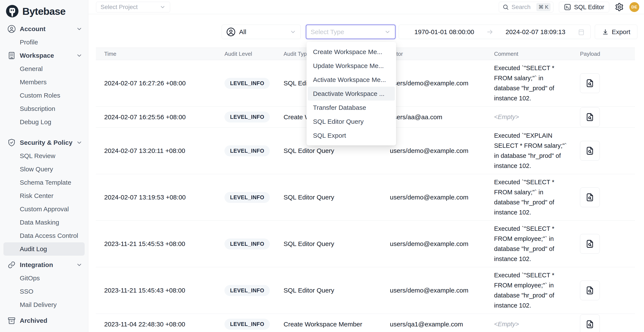 The image size is (644, 332). Describe the element at coordinates (44, 166) in the screenshot. I see `sidebar: Bytebase Account Profile Workspace Gener…` at that location.